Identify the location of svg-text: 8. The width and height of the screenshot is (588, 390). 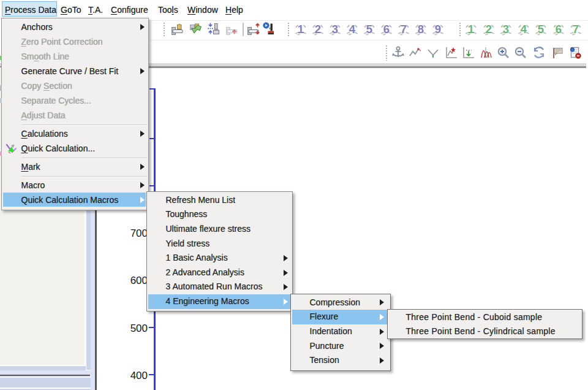
(421, 29).